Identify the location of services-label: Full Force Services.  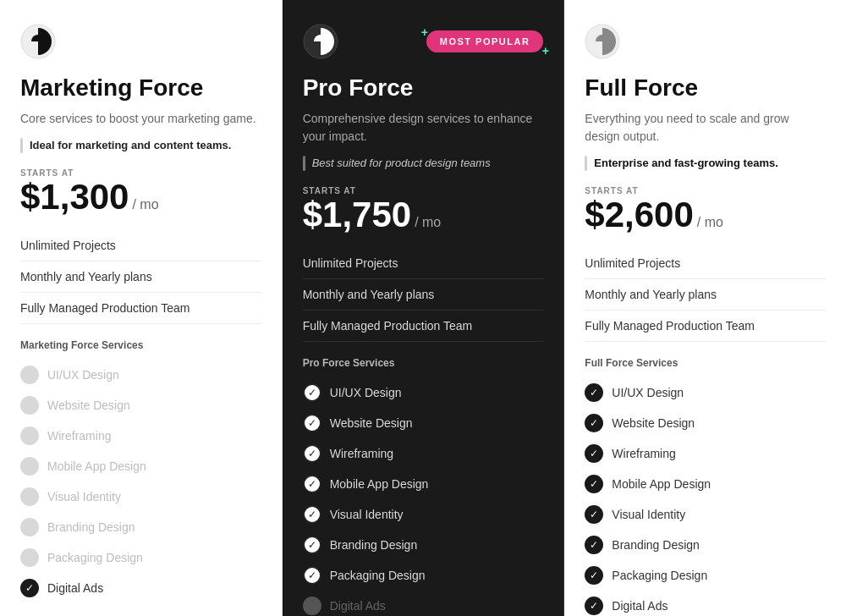
(706, 363).